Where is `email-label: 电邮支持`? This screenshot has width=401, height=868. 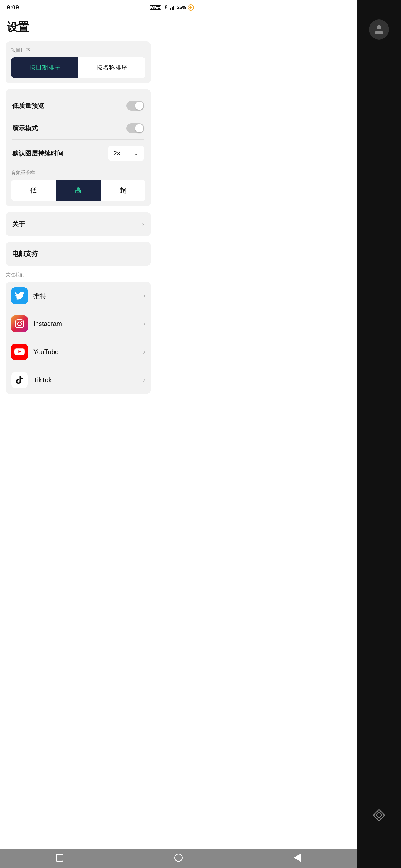 email-label: 电邮支持 is located at coordinates (25, 254).